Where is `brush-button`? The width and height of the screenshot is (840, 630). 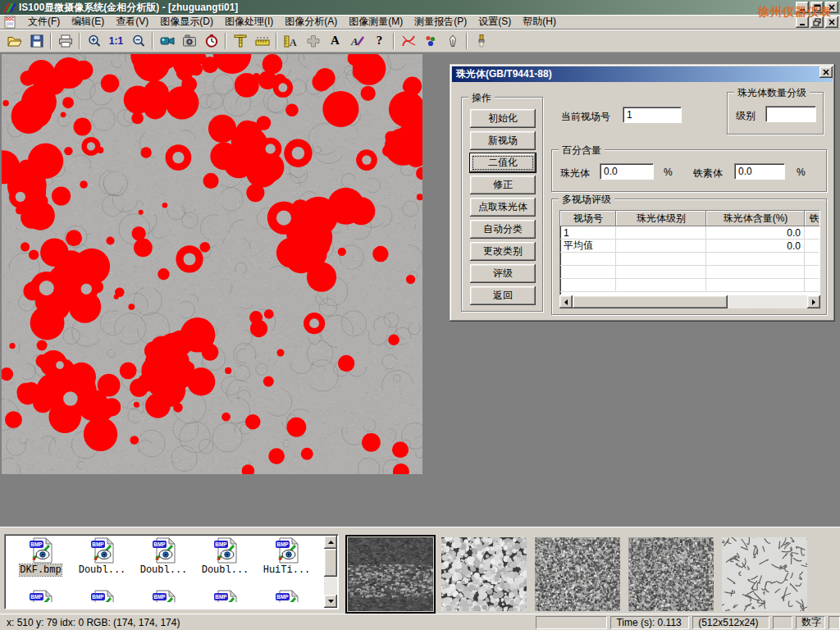 brush-button is located at coordinates (481, 41).